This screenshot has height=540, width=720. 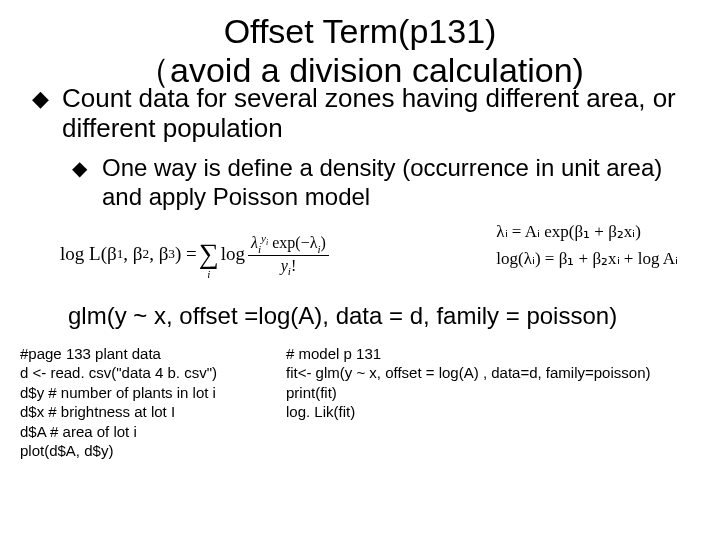 What do you see at coordinates (288, 244) in the screenshot?
I see `frac-num: λiyi exp(−λi)` at bounding box center [288, 244].